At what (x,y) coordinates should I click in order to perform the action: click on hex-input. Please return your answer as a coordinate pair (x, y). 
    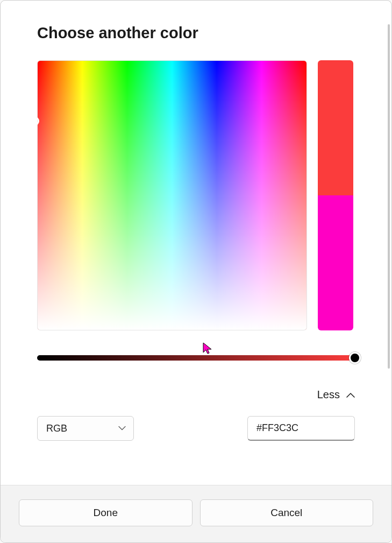
    Looking at the image, I should click on (301, 428).